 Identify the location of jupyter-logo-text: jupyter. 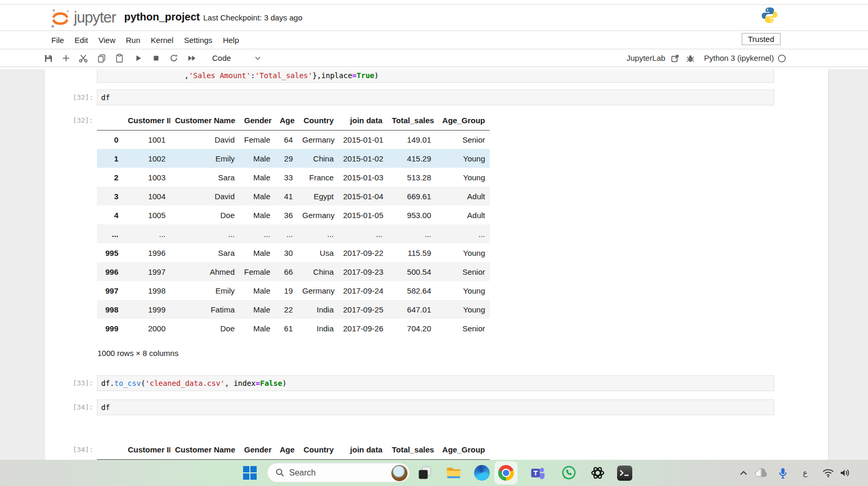
(95, 18).